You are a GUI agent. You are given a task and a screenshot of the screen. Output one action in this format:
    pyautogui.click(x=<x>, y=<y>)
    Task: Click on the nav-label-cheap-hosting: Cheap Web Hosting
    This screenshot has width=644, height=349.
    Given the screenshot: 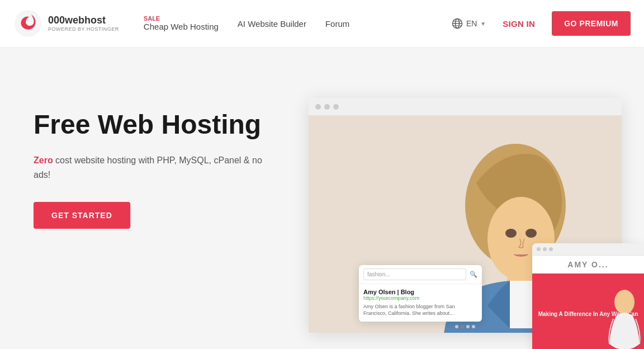 What is the action you would take?
    pyautogui.click(x=181, y=27)
    